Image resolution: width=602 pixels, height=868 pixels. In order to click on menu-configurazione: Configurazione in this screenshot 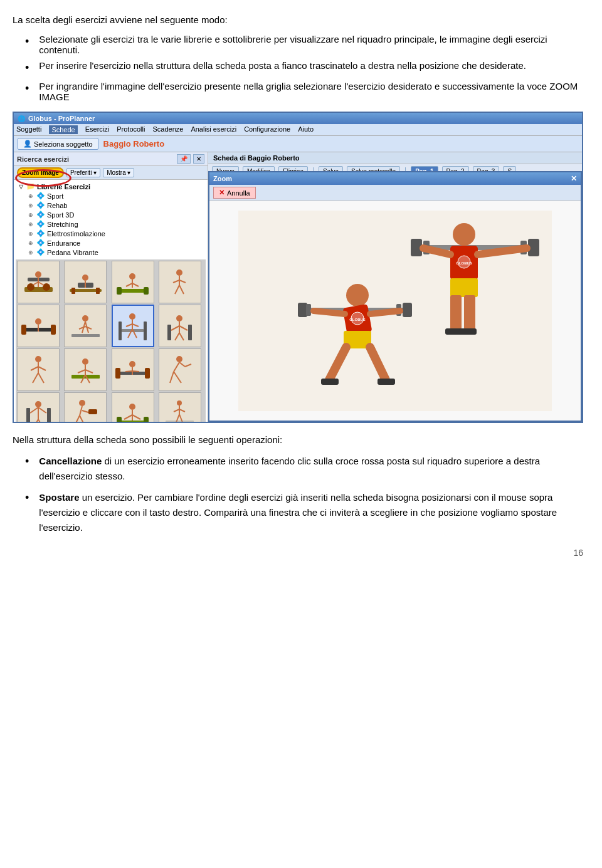, I will do `click(267, 130)`.